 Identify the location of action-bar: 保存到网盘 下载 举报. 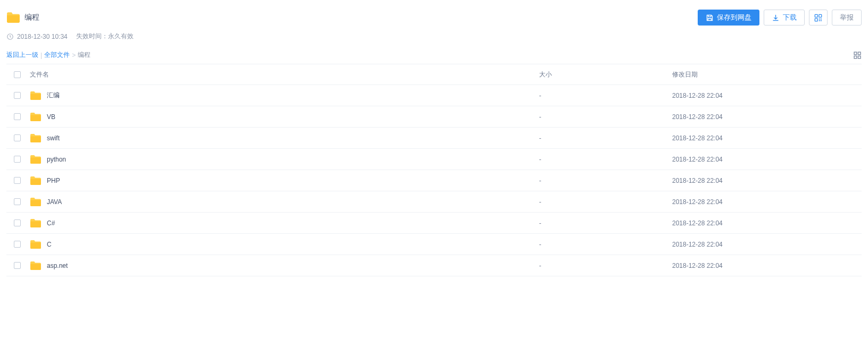
(780, 18).